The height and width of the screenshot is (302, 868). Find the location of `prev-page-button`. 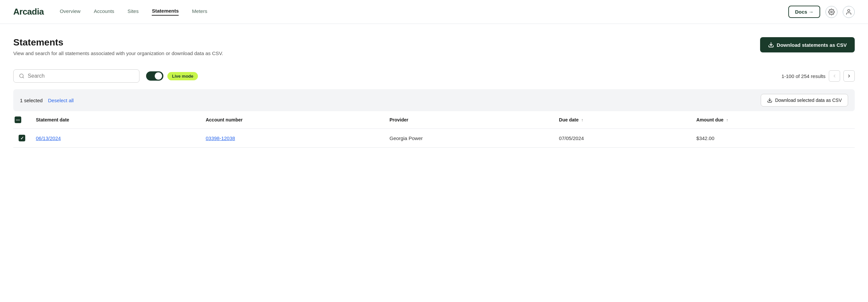

prev-page-button is located at coordinates (834, 76).